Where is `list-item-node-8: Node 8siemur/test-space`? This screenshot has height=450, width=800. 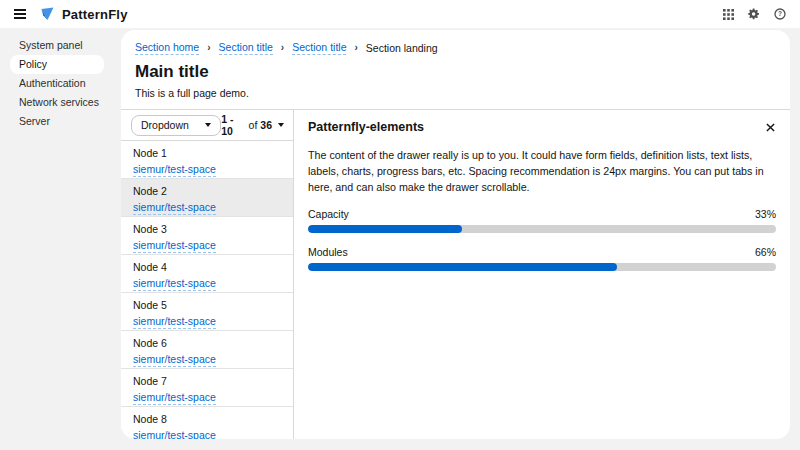
list-item-node-8: Node 8siemur/test-space is located at coordinates (207, 423).